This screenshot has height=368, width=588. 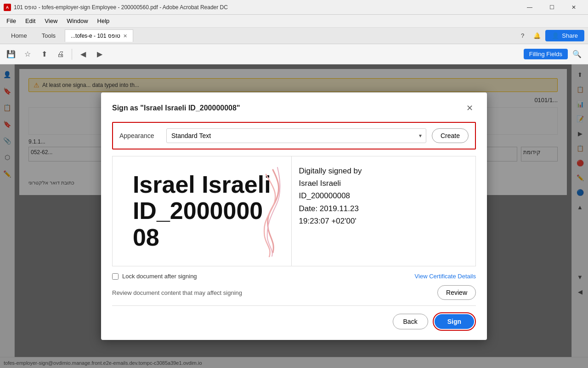 What do you see at coordinates (294, 136) in the screenshot?
I see `appearance-row: Appearance Standard Text ▾ Create` at bounding box center [294, 136].